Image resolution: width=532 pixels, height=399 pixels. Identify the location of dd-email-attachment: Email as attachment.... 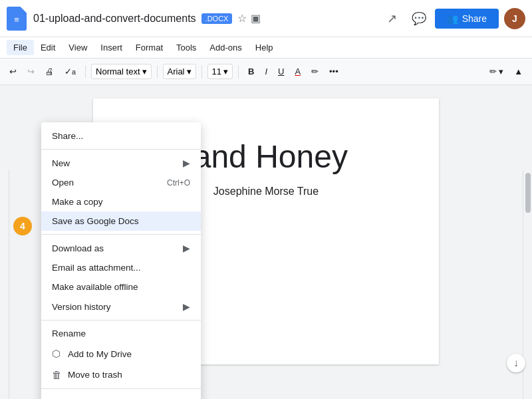
(121, 267).